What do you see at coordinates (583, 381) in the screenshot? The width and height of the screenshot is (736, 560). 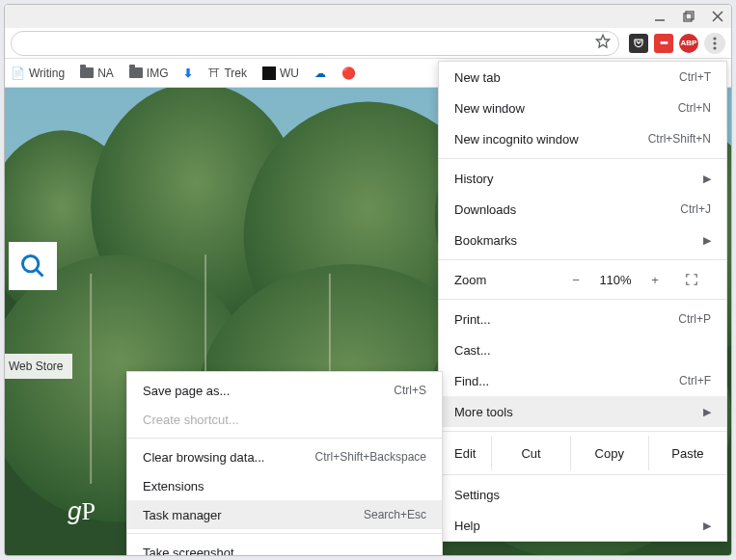 I see `menu-find: Find...Ctrl+F` at bounding box center [583, 381].